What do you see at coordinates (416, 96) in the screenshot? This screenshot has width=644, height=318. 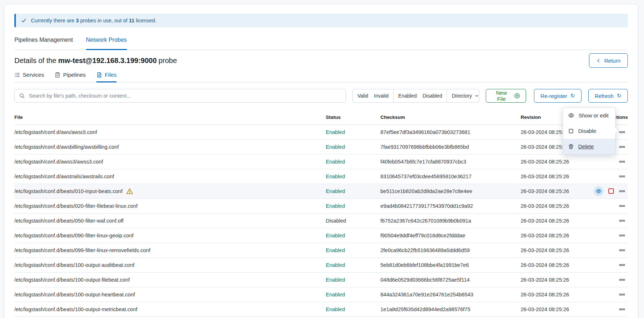 I see `filter-group: Valid Invalid Enabled Disabled Directory` at bounding box center [416, 96].